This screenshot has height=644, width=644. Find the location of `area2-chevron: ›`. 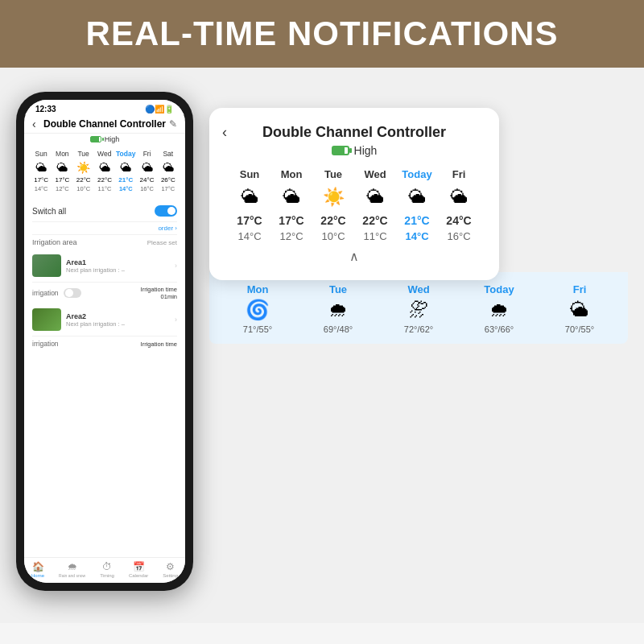

area2-chevron: › is located at coordinates (175, 320).